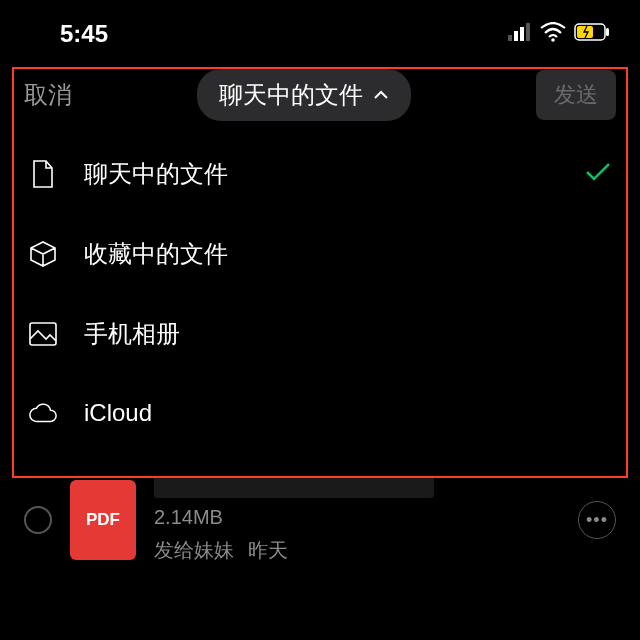 Image resolution: width=640 pixels, height=640 pixels. Describe the element at coordinates (320, 413) in the screenshot. I see `dropdown-item-icloud: iCloud` at that location.